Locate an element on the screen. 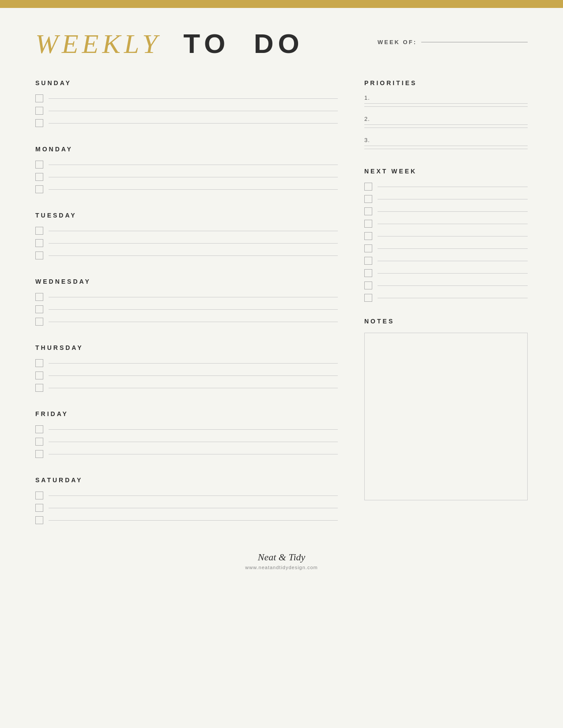 This screenshot has height=728, width=563. section-priorities: PRIORITIES 1. 2. 3. is located at coordinates (446, 114).